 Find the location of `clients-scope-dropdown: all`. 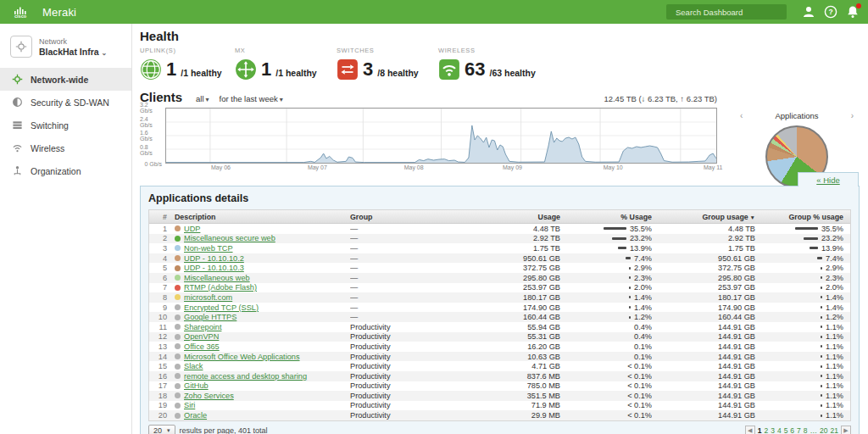

clients-scope-dropdown: all is located at coordinates (203, 98).